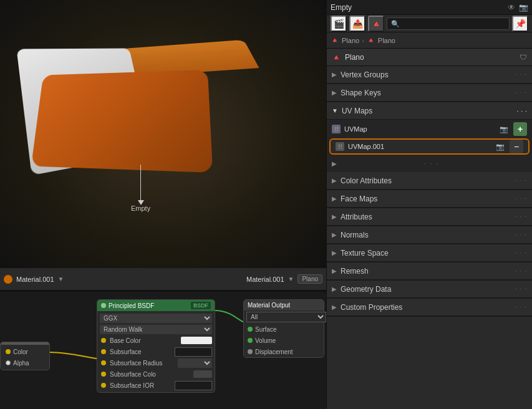 Image resolution: width=532 pixels, height=409 pixels. Describe the element at coordinates (334, 75) in the screenshot. I see `vertex-groups-arrow: ▶` at that location.